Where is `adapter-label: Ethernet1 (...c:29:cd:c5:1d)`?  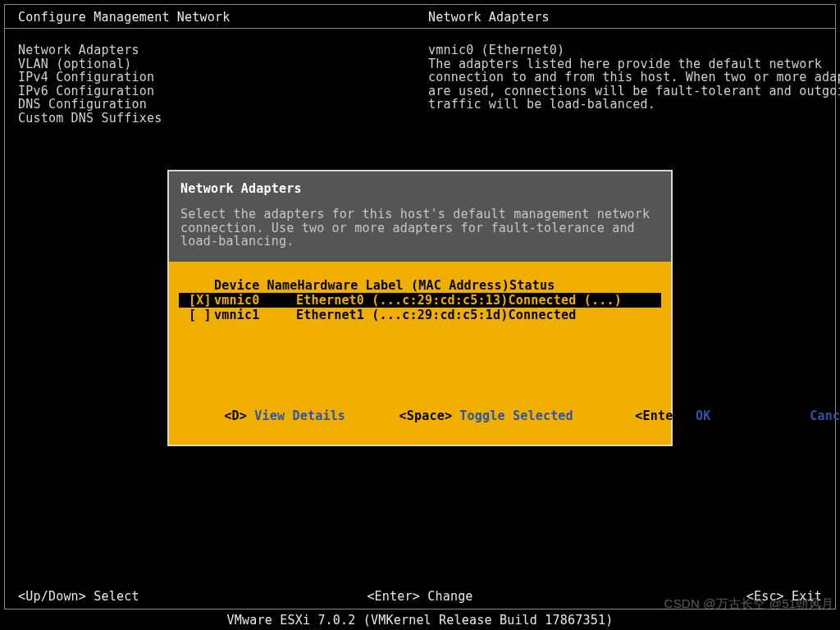
adapter-label: Ethernet1 (...c:29:cd:c5:1d) is located at coordinates (402, 315).